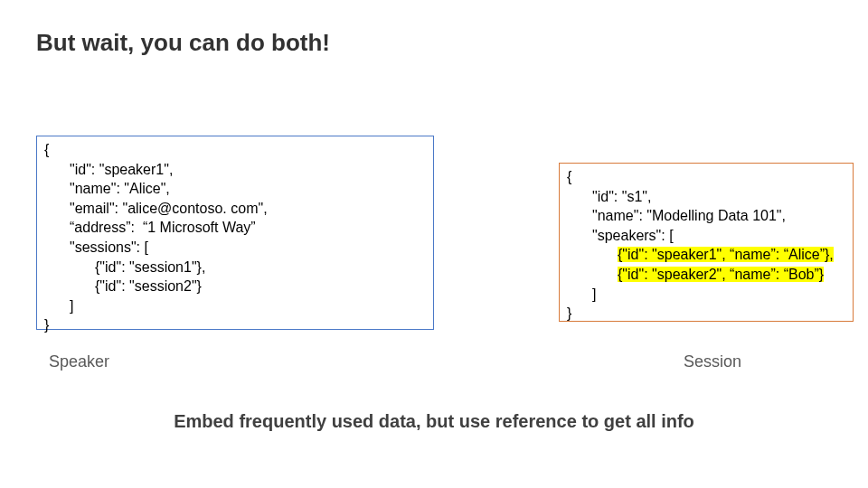 Image resolution: width=868 pixels, height=488 pixels. Describe the element at coordinates (712, 361) in the screenshot. I see `session-caption: Session` at that location.